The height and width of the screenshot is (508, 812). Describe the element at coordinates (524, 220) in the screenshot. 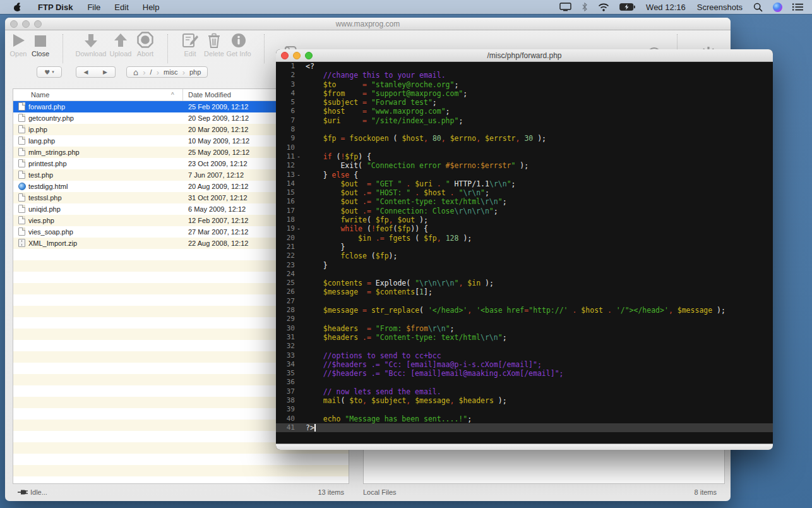

I see `code-line: 18 fwrite( $fp, $out );` at that location.